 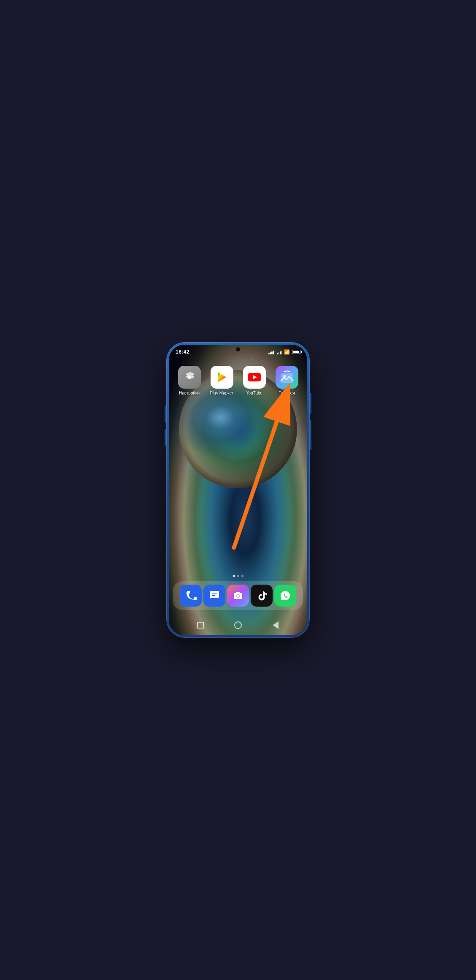 I want to click on play-market-icon, so click(x=222, y=377).